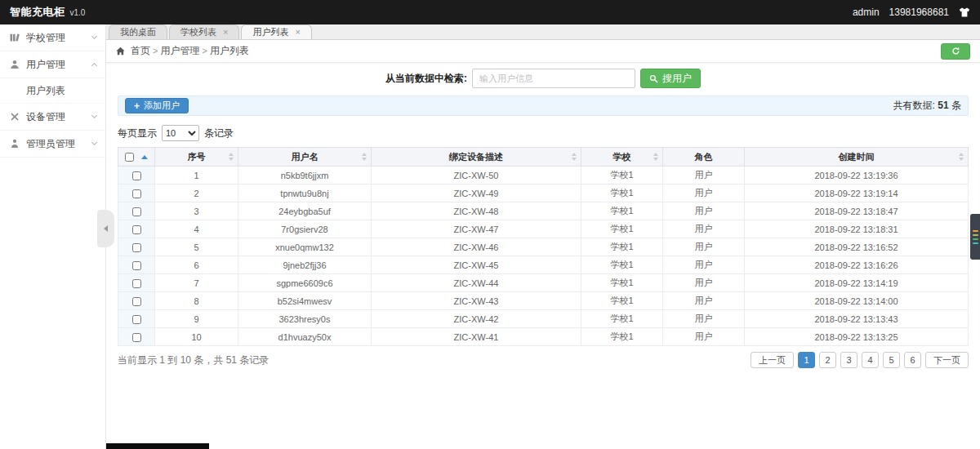 Image resolution: width=980 pixels, height=449 pixels. Describe the element at coordinates (622, 157) in the screenshot. I see `column-label: 学校` at that location.